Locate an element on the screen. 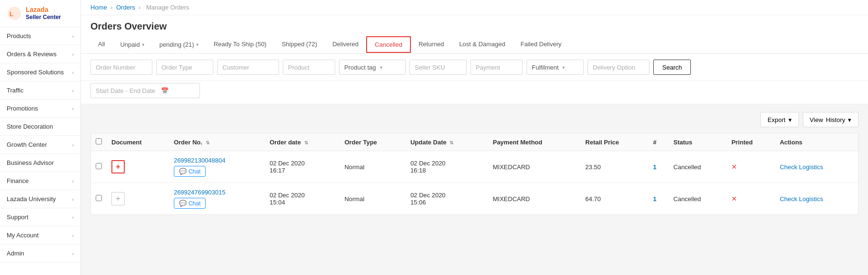  tab-failed-delivery: Failed Delivery is located at coordinates (541, 45).